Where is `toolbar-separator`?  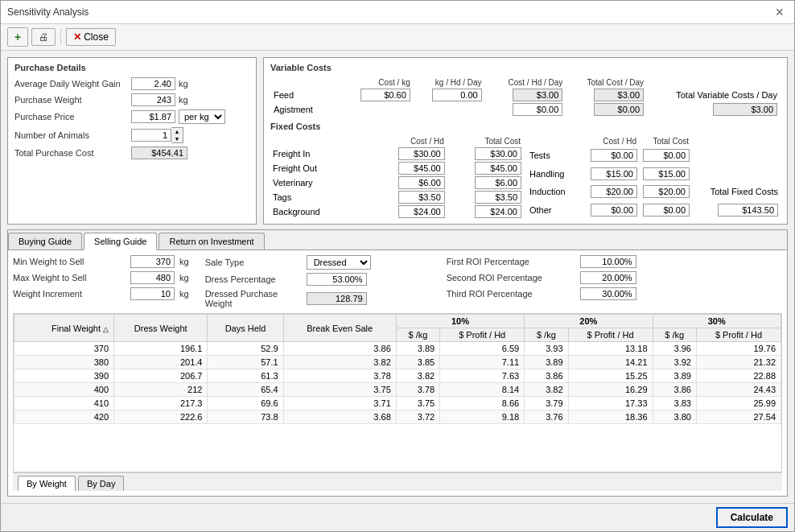
toolbar-separator is located at coordinates (61, 37).